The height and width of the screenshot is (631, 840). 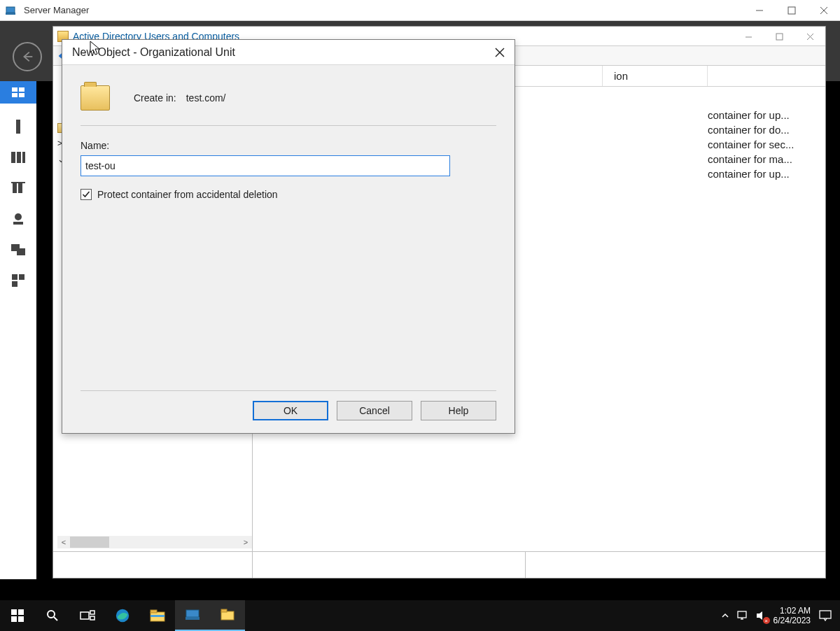 I want to click on tray-chevron-icon, so click(x=725, y=616).